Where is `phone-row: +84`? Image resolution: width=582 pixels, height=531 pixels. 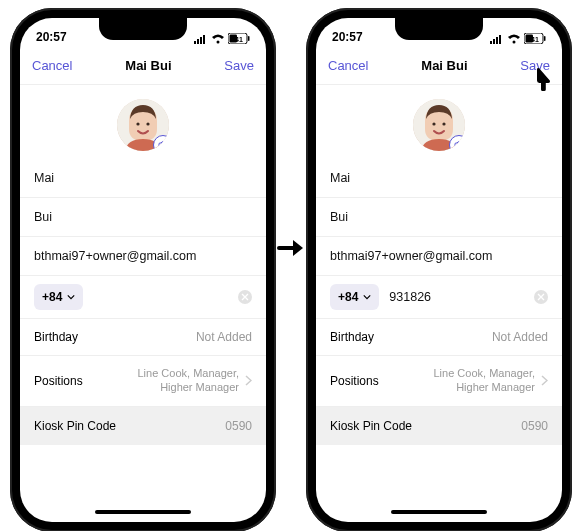
phone-row: +84 is located at coordinates (143, 298).